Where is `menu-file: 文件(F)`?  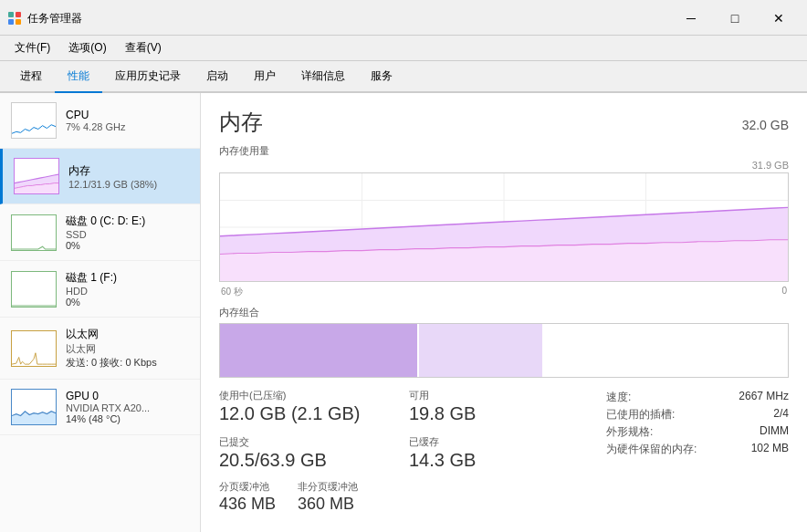 menu-file: 文件(F) is located at coordinates (33, 47).